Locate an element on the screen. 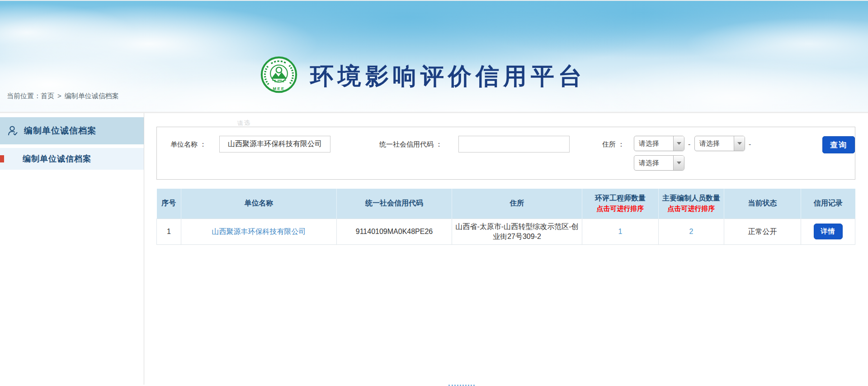  city-select: 请选择 is located at coordinates (720, 143).